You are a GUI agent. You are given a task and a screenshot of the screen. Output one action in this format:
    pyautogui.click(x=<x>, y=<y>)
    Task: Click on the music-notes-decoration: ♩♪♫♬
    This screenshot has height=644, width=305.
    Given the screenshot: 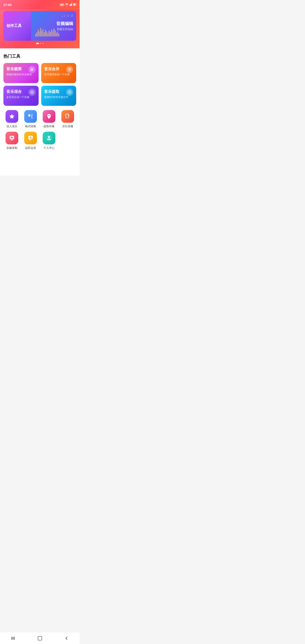 What is the action you would take?
    pyautogui.click(x=68, y=16)
    